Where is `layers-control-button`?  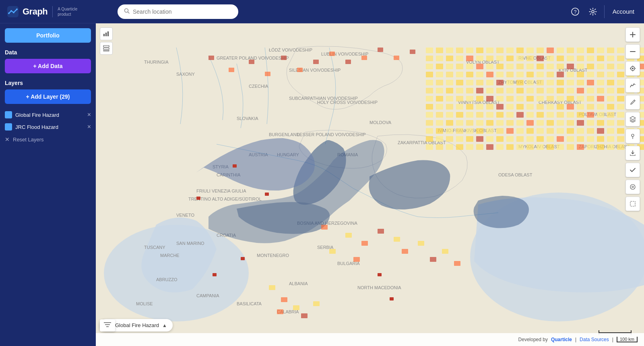
layers-control-button is located at coordinates (633, 119).